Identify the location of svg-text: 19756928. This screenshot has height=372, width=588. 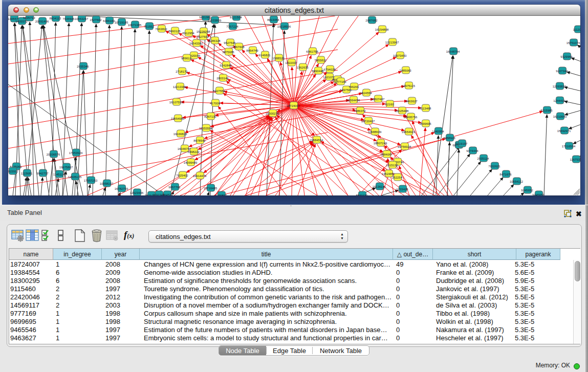
(404, 147).